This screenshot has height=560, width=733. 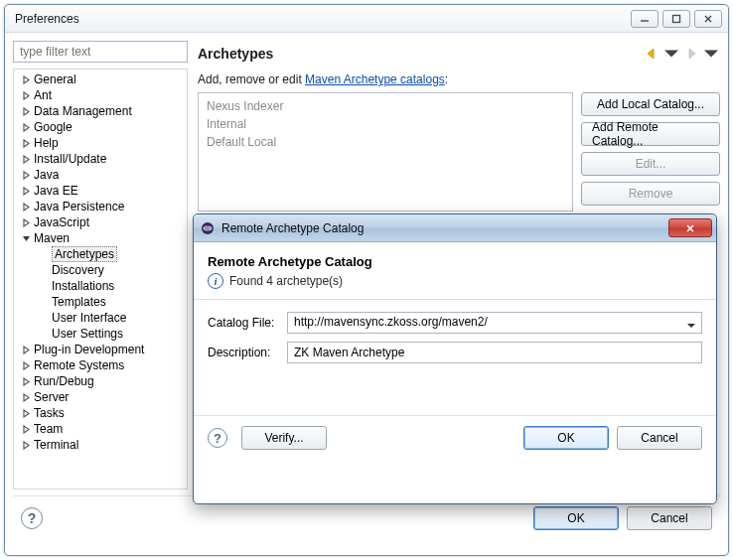 I want to click on tree-item-label: Run/Debug, so click(x=64, y=381).